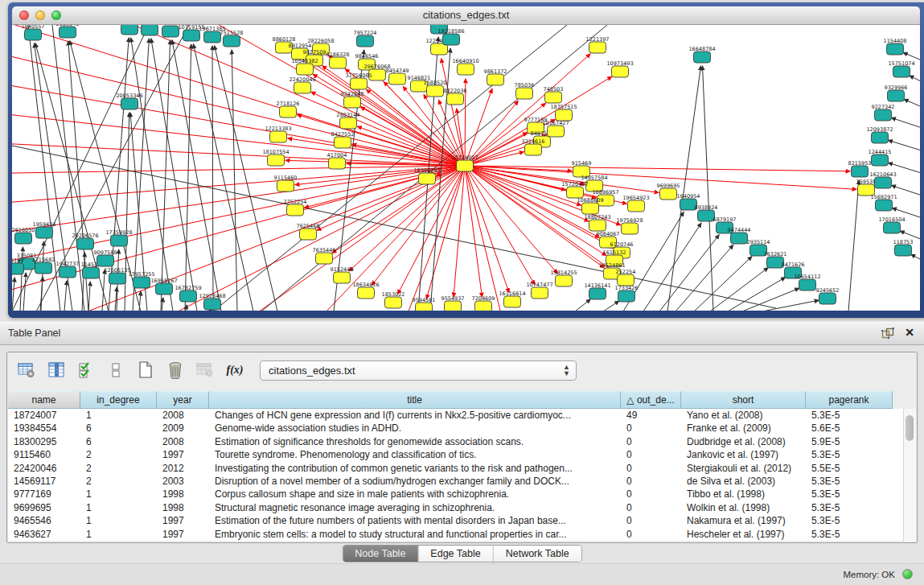 This screenshot has width=924, height=585. Describe the element at coordinates (44, 494) in the screenshot. I see `table-cell: 9777169` at that location.